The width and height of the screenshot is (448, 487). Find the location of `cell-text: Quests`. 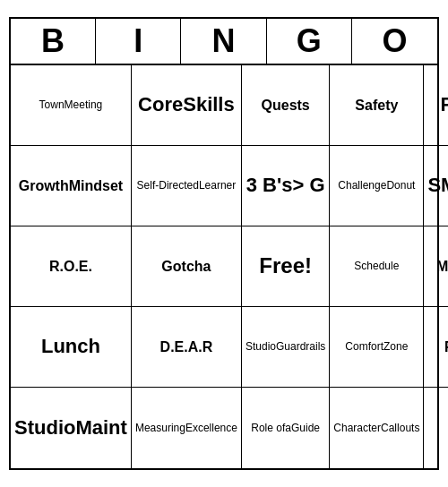

cell-text: Quests is located at coordinates (286, 106).